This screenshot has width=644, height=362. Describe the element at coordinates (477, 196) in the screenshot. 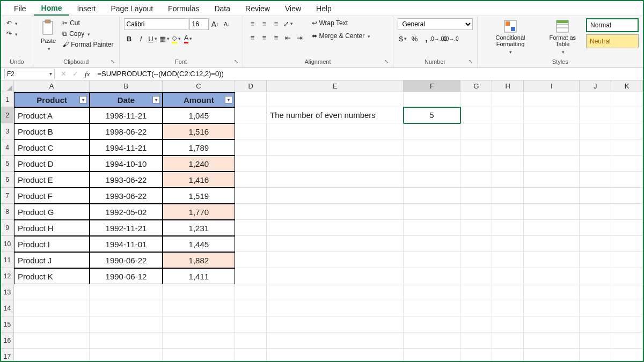

I see `cell-G7` at that location.